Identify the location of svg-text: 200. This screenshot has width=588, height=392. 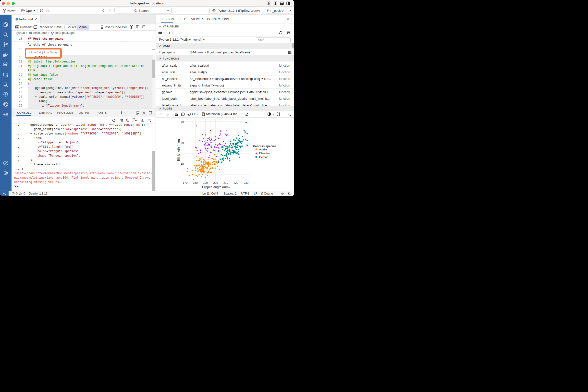
(216, 183).